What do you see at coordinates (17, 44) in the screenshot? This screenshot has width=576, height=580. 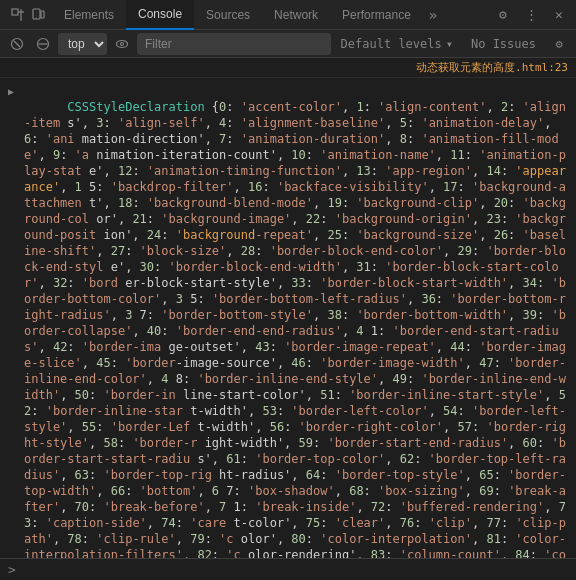 I see `clear-console-icon` at bounding box center [17, 44].